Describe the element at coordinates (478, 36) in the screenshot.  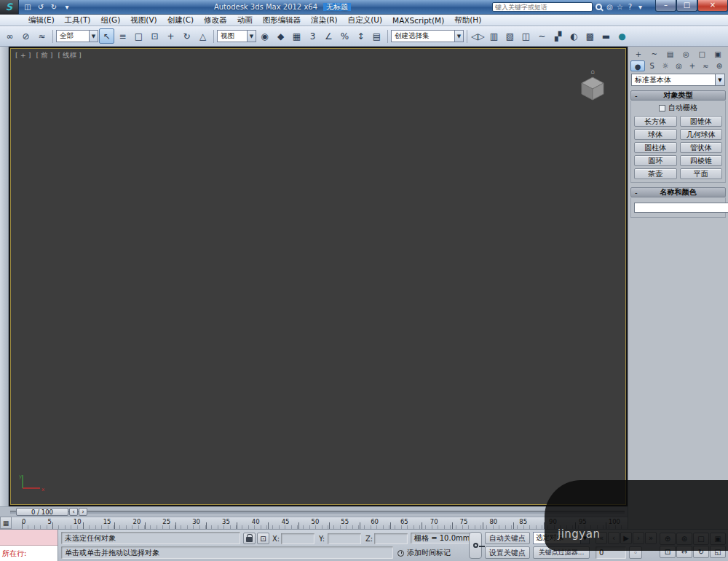
I see `mirror-button: ◁▷` at that location.